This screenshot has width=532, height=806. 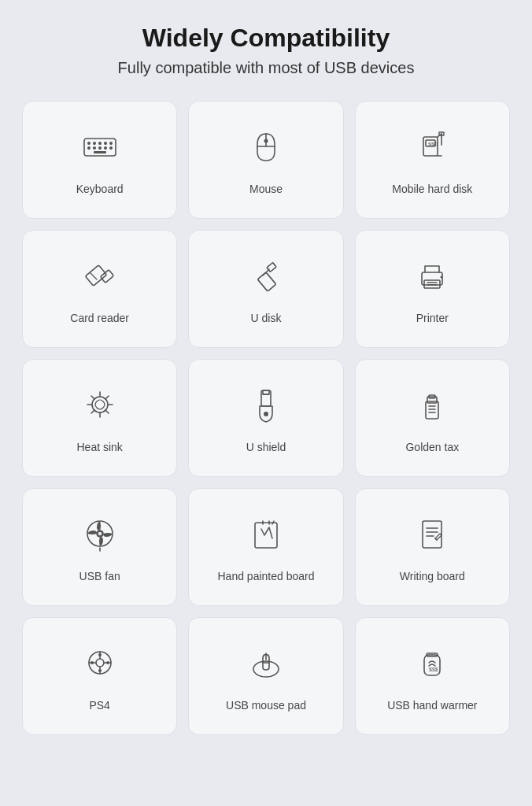 I want to click on usb-hand-warmer-label: USB hand warmer, so click(x=432, y=706).